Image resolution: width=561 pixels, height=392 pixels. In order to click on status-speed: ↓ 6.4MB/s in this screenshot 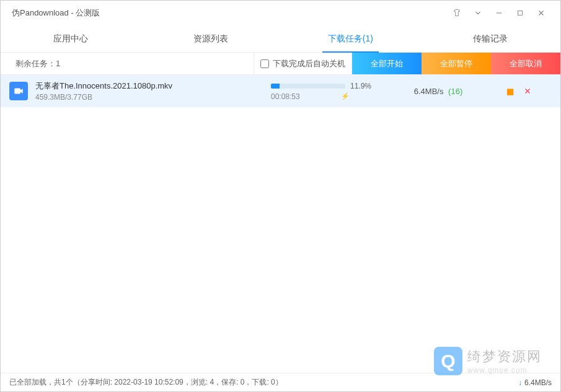, I will do `click(535, 383)`.